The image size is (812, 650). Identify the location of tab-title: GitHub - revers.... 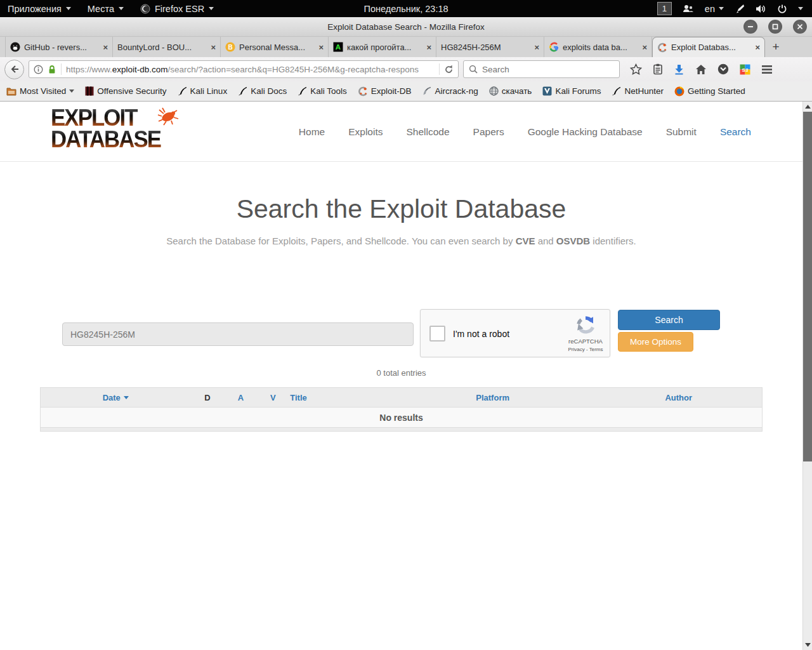
(62, 47).